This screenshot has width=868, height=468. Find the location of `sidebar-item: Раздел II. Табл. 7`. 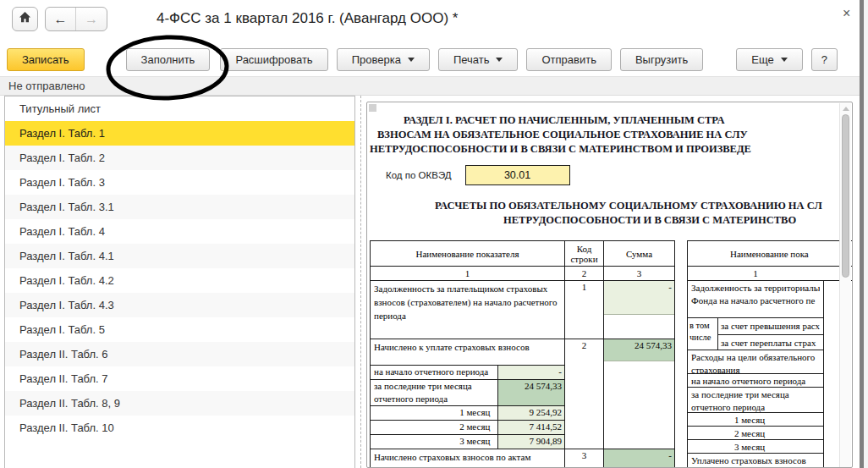

sidebar-item: Раздел II. Табл. 7 is located at coordinates (179, 379).